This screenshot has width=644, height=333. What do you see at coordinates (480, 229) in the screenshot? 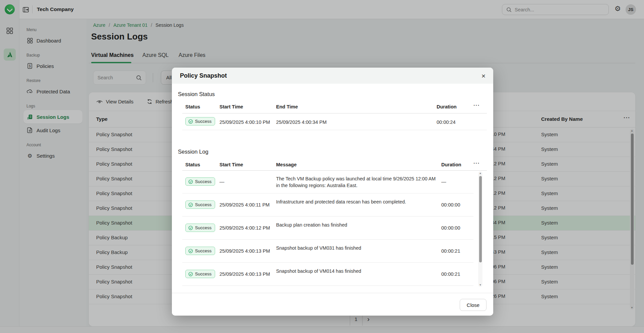
I see `session-log-scrollbar: ▲ ▼` at bounding box center [480, 229].